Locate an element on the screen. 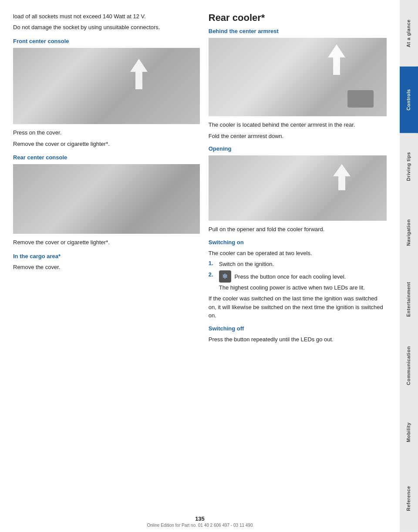 This screenshot has width=418, height=532. armrest-body-2: Fold the center armrest down. is located at coordinates (298, 136).